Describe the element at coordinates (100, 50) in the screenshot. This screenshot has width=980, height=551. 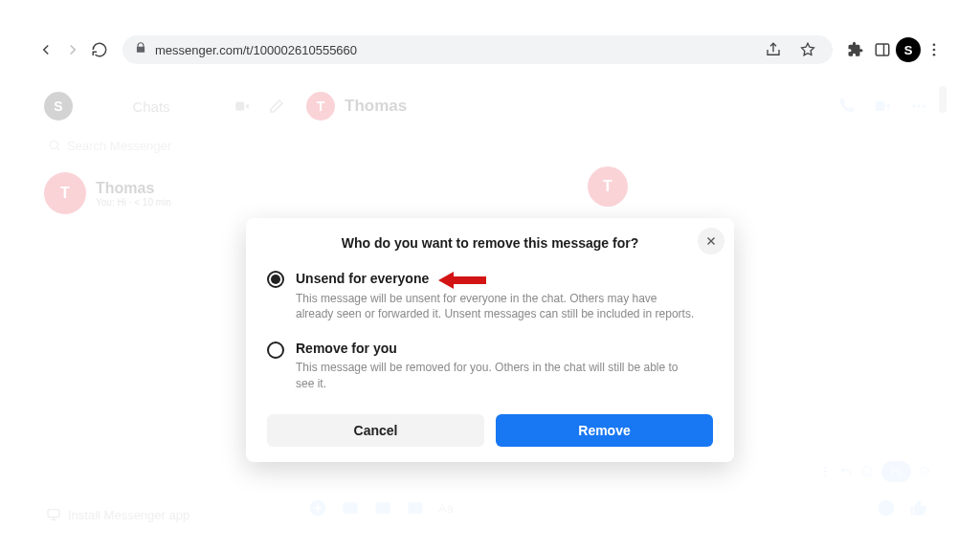
I see `reload-button` at that location.